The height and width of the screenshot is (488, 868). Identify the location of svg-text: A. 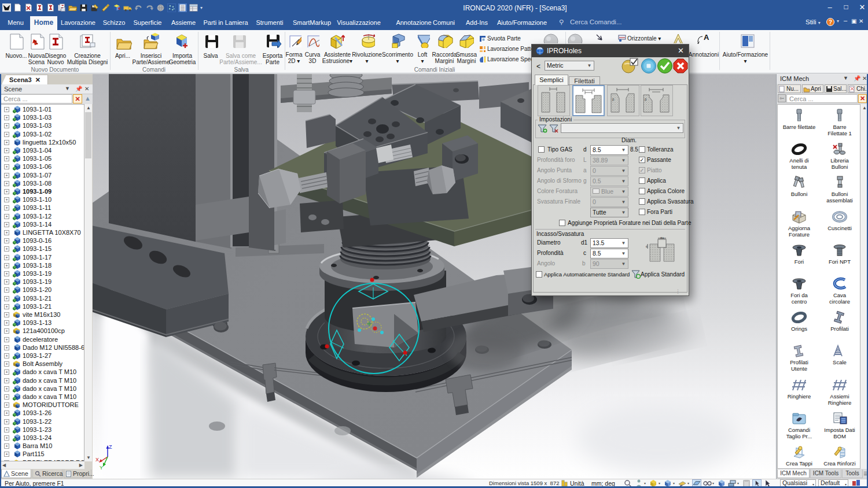
(707, 37).